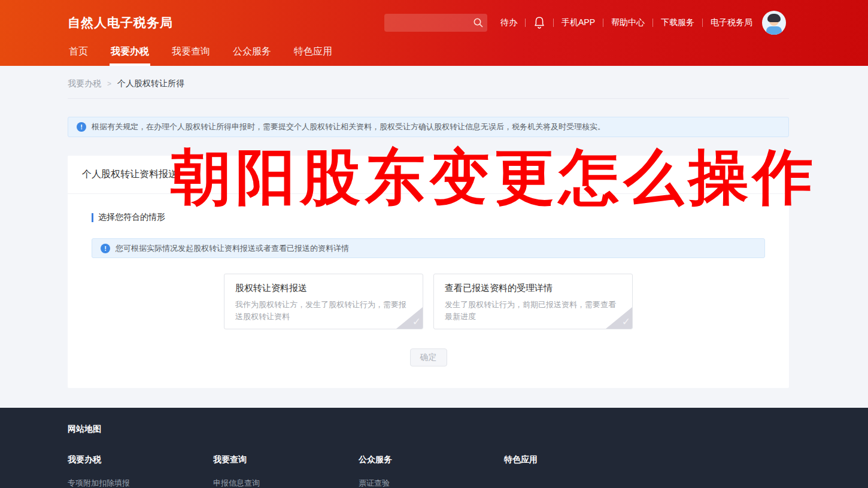  Describe the element at coordinates (626, 23) in the screenshot. I see `utility-links: 待办 手机APP 帮助中心 下载服务 电子税务局` at that location.